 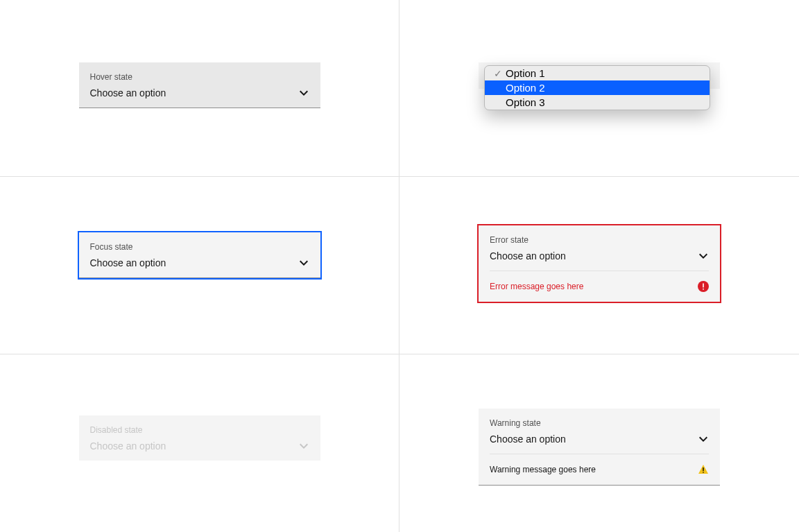 What do you see at coordinates (599, 76) in the screenshot?
I see `dropdown-open: ✓ Option 1 Option 2 Option 3` at bounding box center [599, 76].